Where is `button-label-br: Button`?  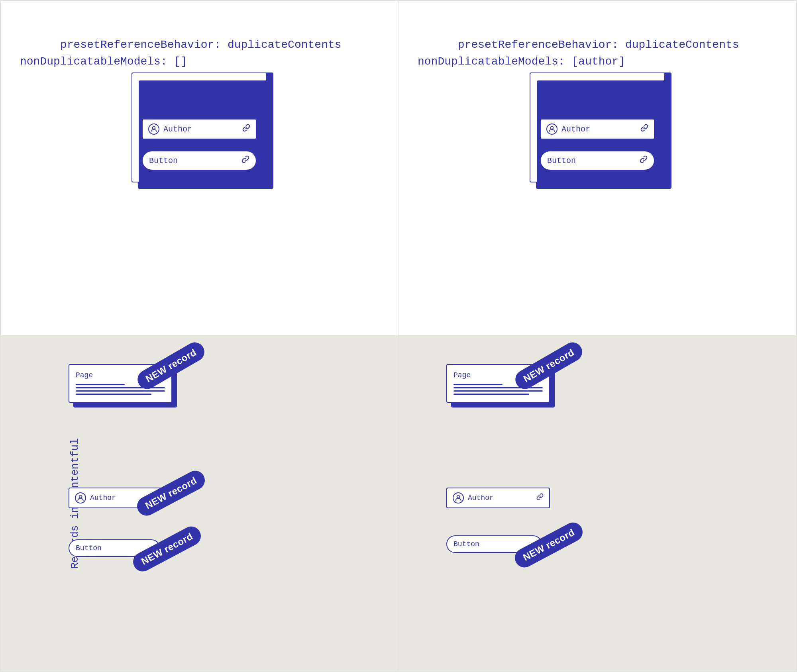 button-label-br: Button is located at coordinates (466, 544).